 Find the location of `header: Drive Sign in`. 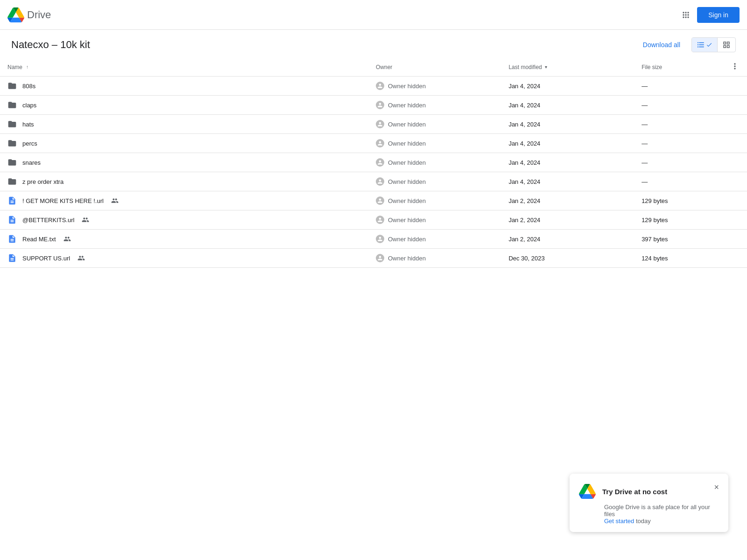

header: Drive Sign in is located at coordinates (374, 15).